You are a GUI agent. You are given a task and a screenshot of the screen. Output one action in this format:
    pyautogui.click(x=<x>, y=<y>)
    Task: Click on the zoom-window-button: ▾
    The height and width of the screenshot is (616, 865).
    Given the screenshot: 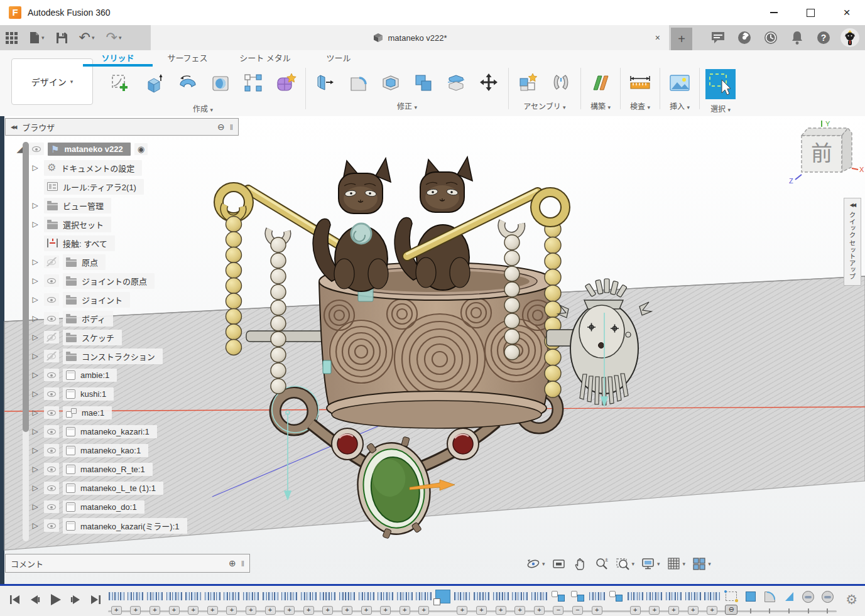 What is the action you would take?
    pyautogui.click(x=626, y=564)
    